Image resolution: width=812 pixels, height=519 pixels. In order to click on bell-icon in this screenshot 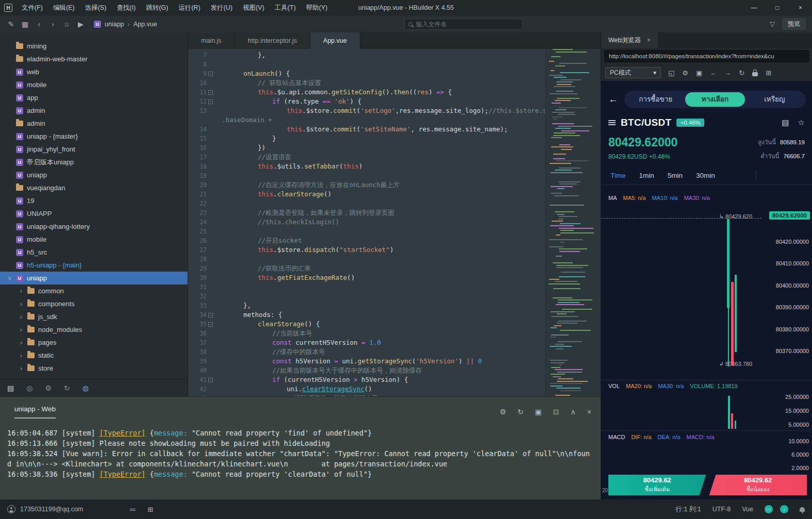, I will do `click(802, 509)`.